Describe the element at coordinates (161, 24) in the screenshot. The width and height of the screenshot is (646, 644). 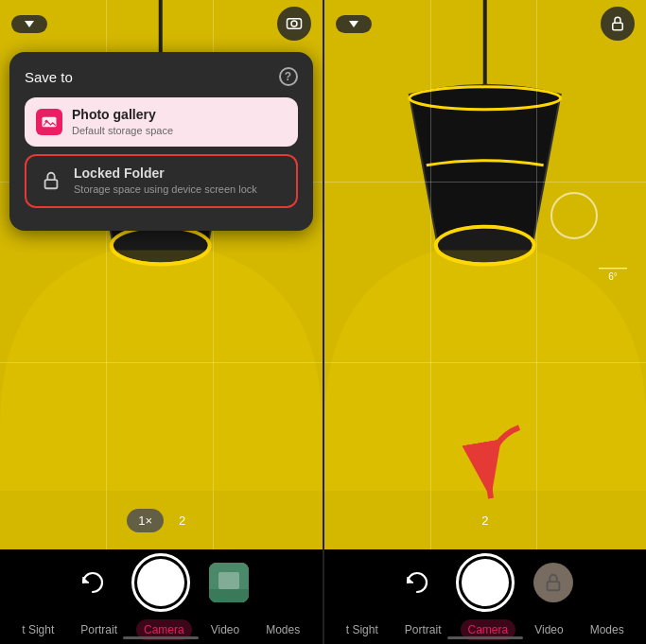
I see `left-top-bar` at that location.